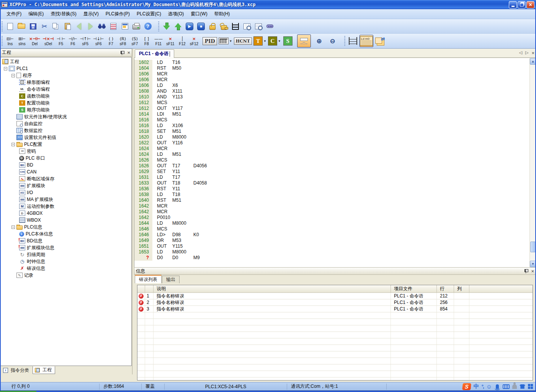 This screenshot has width=536, height=392. Describe the element at coordinates (446, 289) in the screenshot. I see `header-line-col: 行` at that location.